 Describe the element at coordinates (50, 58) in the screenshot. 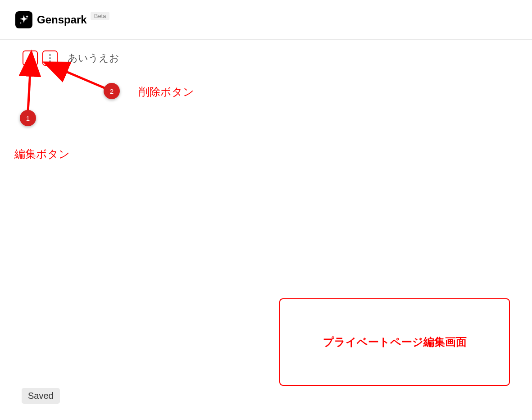

I see `block-menu-button` at that location.